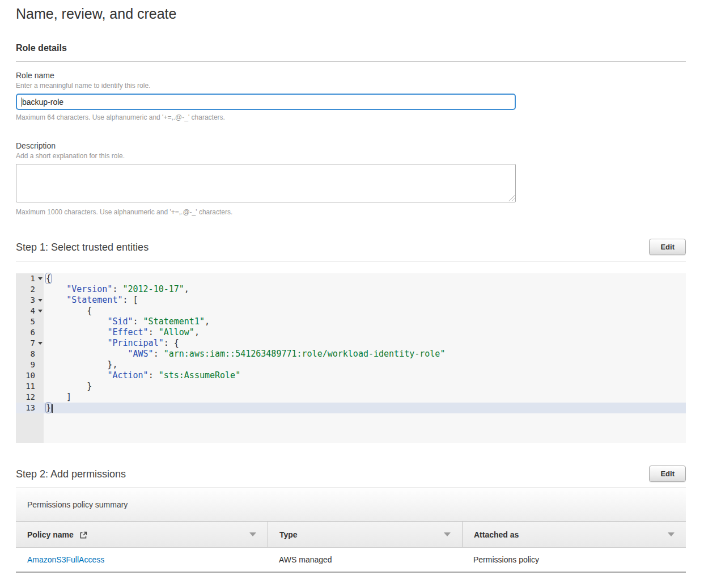  What do you see at coordinates (49, 408) in the screenshot?
I see `matched-brace: }` at bounding box center [49, 408].